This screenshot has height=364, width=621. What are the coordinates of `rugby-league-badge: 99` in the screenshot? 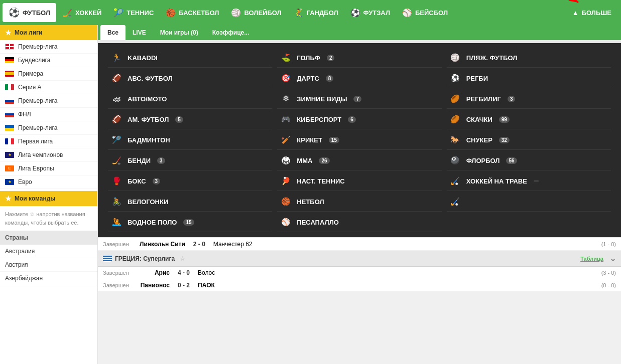 It's located at (504, 119).